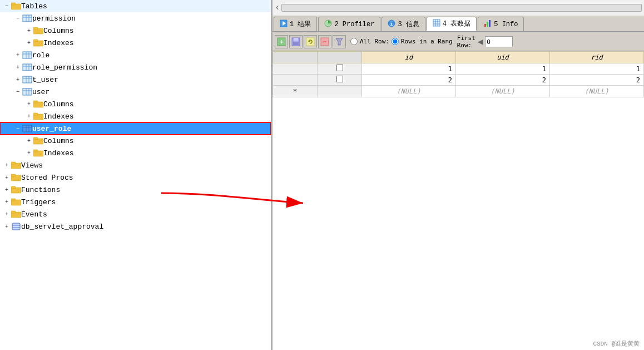  I want to click on toggle-user-columns, so click(29, 104).